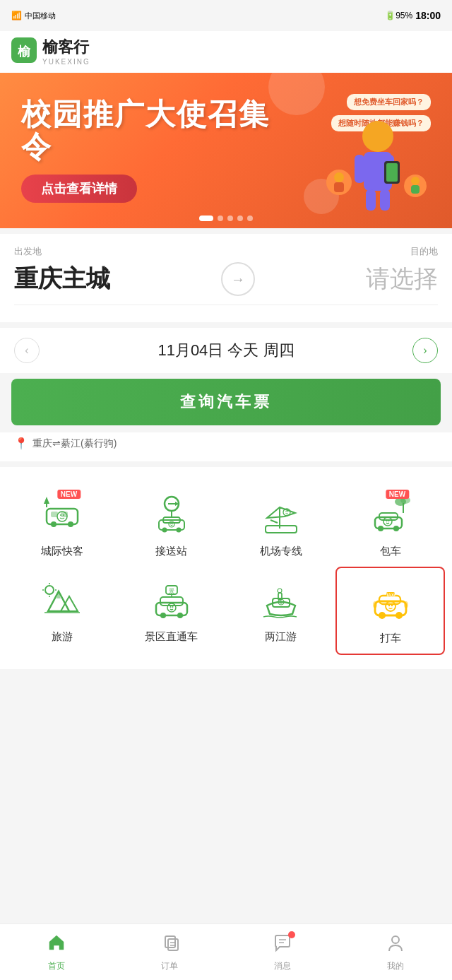 This screenshot has height=980, width=452. Describe the element at coordinates (24, 52) in the screenshot. I see `app-logo-icon: 榆` at that location.